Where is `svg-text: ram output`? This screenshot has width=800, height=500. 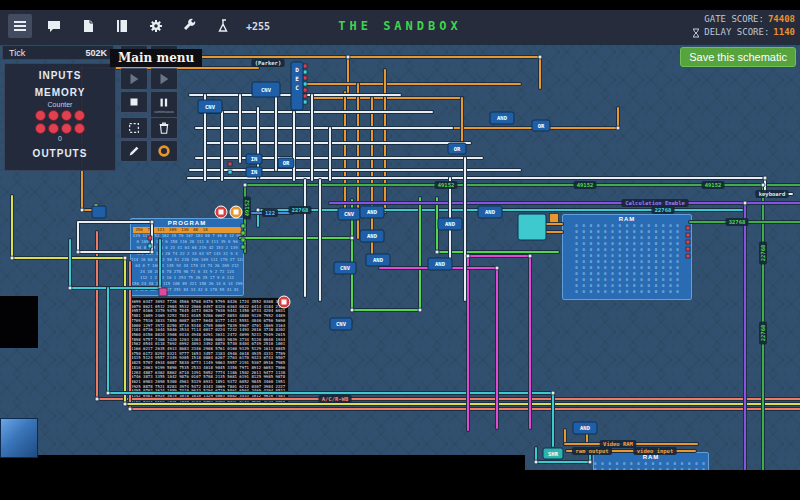 svg-text: ram output is located at coordinates (592, 452).